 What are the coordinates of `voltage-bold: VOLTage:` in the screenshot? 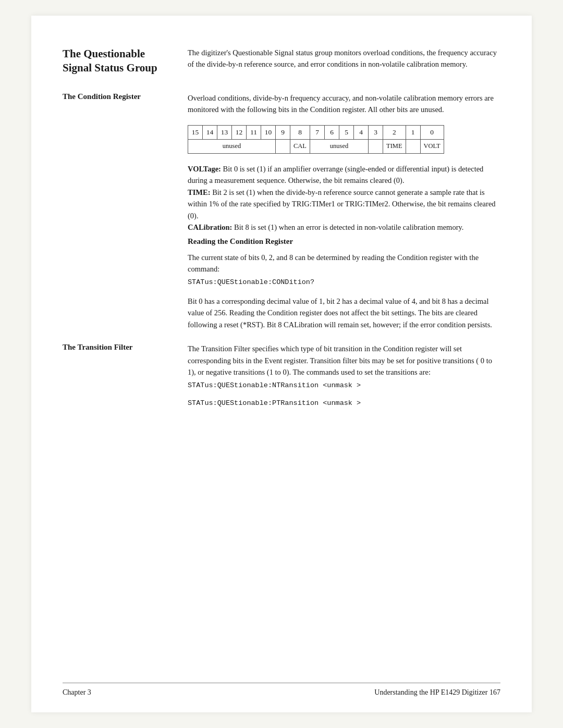 It's located at (204, 169).